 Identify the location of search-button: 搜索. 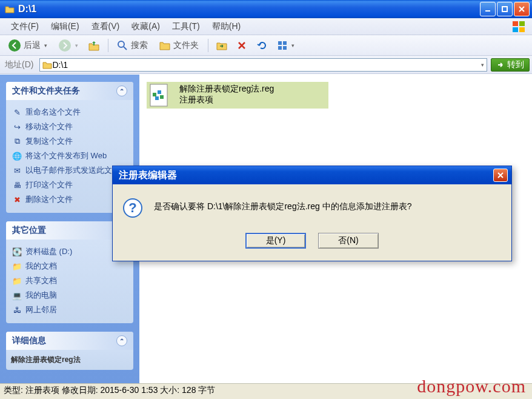
(133, 45).